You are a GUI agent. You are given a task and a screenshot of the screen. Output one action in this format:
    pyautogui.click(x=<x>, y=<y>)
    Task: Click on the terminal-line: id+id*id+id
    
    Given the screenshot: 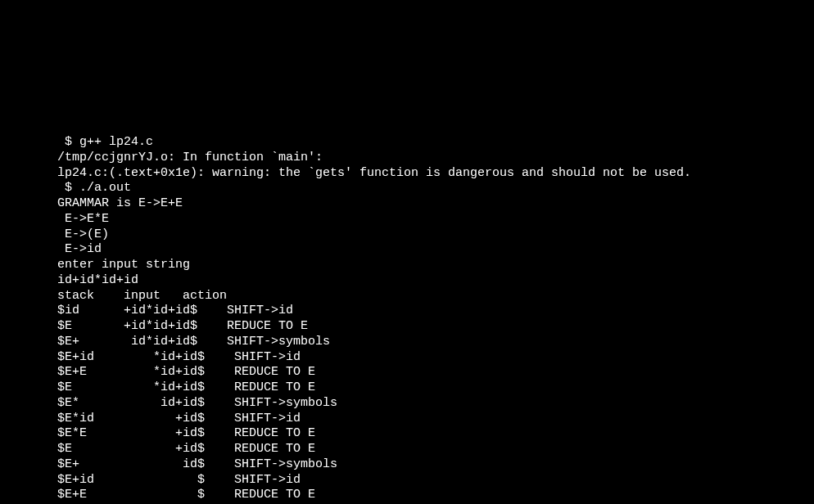 What is the action you would take?
    pyautogui.click(x=436, y=281)
    